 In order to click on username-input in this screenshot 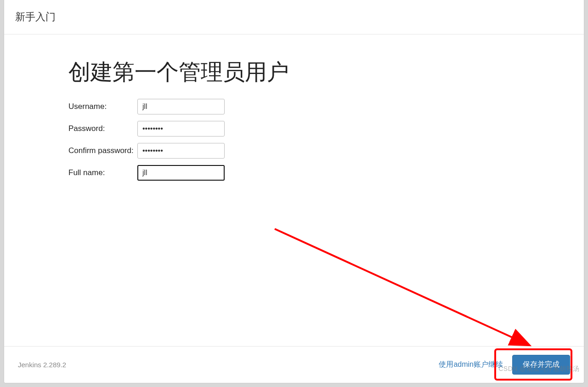, I will do `click(181, 107)`.